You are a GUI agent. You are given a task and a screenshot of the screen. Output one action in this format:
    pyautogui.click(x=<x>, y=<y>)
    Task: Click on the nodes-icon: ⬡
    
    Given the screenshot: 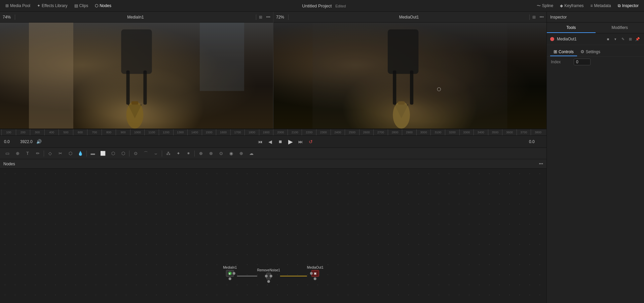 What is the action you would take?
    pyautogui.click(x=97, y=6)
    